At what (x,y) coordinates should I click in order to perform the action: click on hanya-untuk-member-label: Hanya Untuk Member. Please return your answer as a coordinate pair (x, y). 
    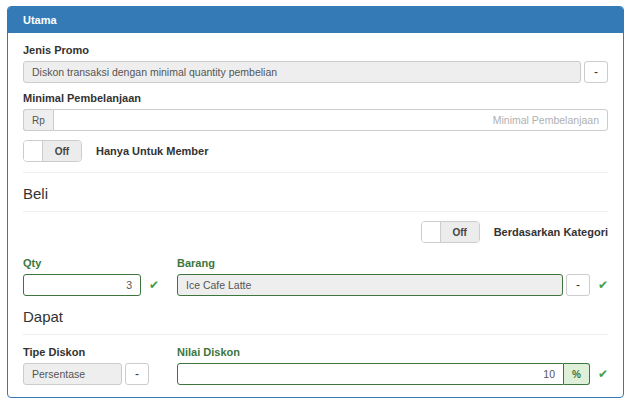
    Looking at the image, I should click on (152, 151).